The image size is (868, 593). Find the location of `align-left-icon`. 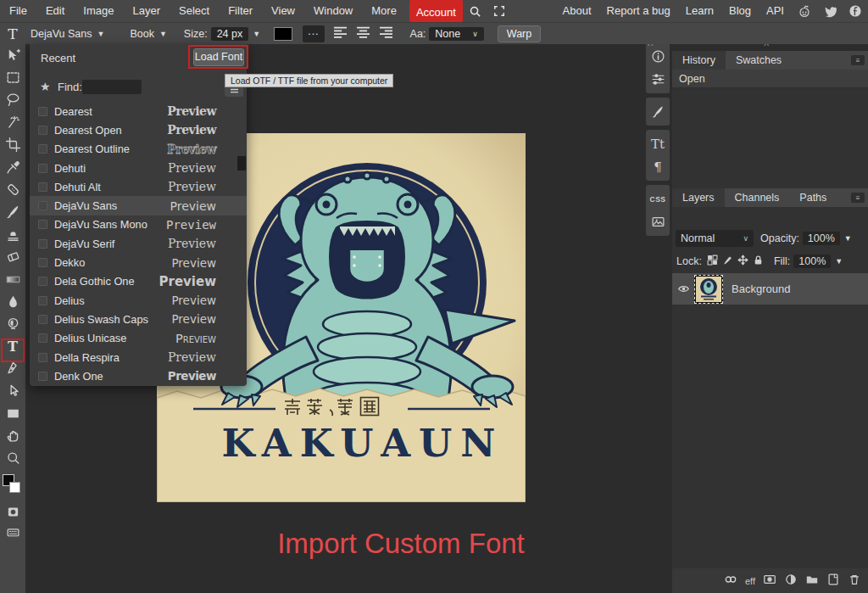

align-left-icon is located at coordinates (341, 34).